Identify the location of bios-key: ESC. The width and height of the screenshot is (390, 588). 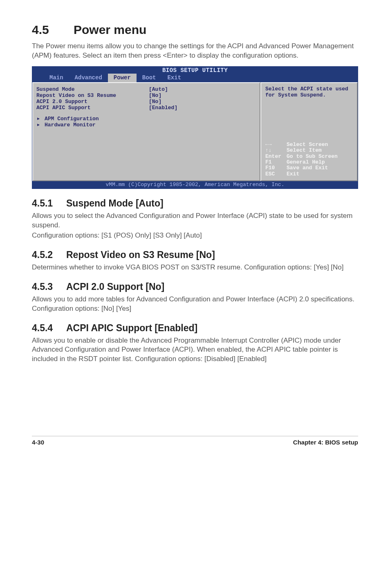
(276, 174).